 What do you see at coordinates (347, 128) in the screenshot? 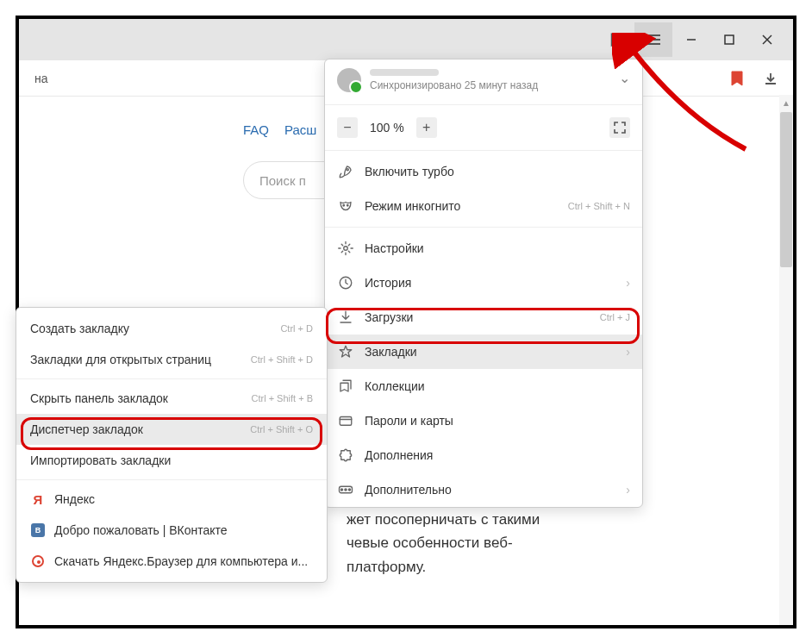
I see `zoom-out-button: −` at bounding box center [347, 128].